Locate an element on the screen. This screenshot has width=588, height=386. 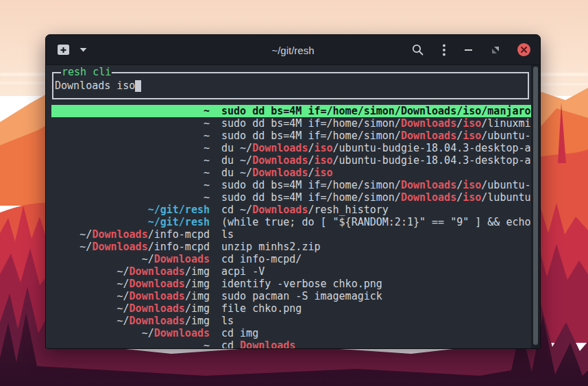
search-icon is located at coordinates (418, 49).